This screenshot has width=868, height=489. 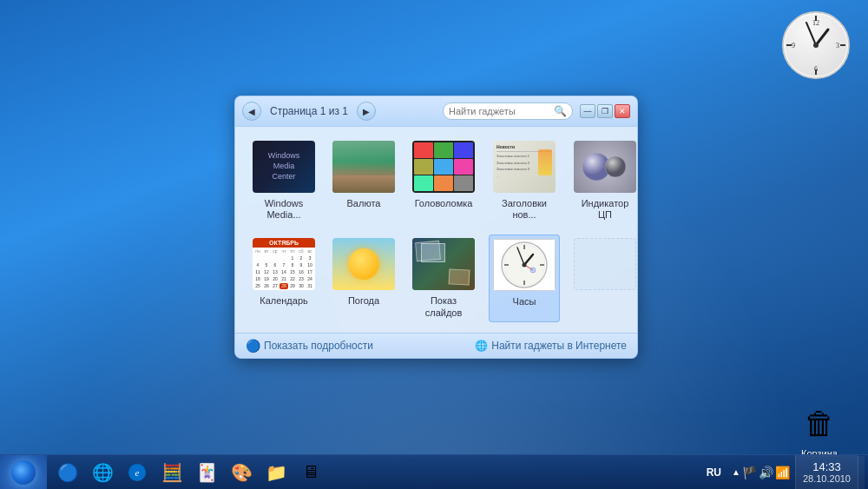 I want to click on gadget-label-currency: Валюта, so click(x=365, y=203).